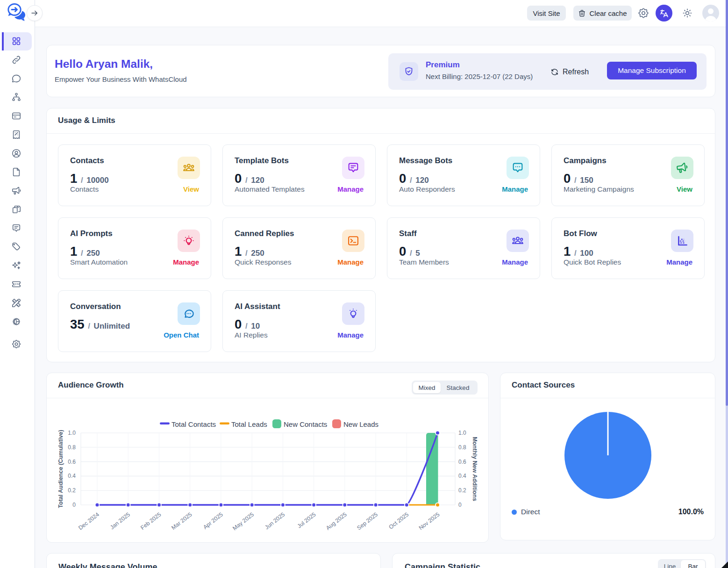 The height and width of the screenshot is (568, 728). Describe the element at coordinates (429, 521) in the screenshot. I see `svg-text: Nov 2025` at that location.